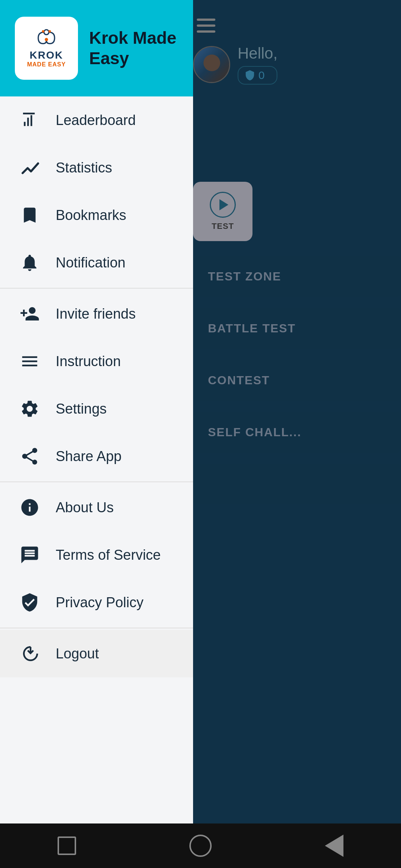  I want to click on leaderboard-label: Leaderboard, so click(96, 120).